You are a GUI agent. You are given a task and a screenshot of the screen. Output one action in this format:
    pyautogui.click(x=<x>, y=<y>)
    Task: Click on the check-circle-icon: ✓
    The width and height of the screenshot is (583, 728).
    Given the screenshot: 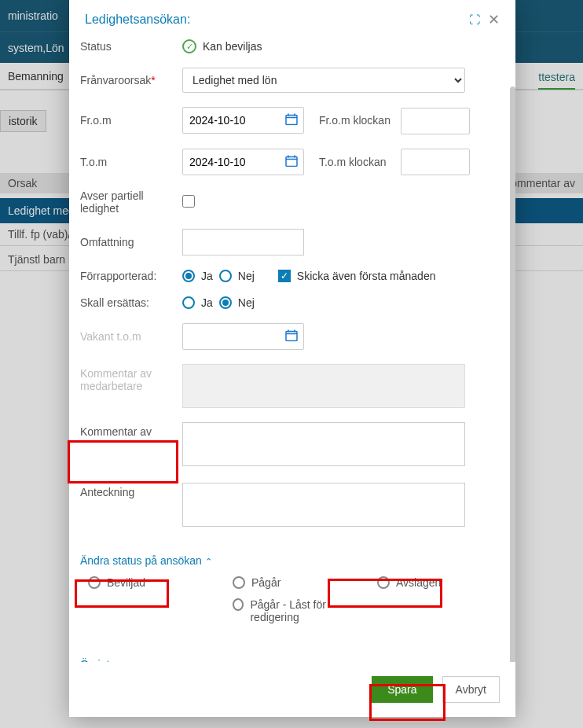 What is the action you would take?
    pyautogui.click(x=189, y=46)
    